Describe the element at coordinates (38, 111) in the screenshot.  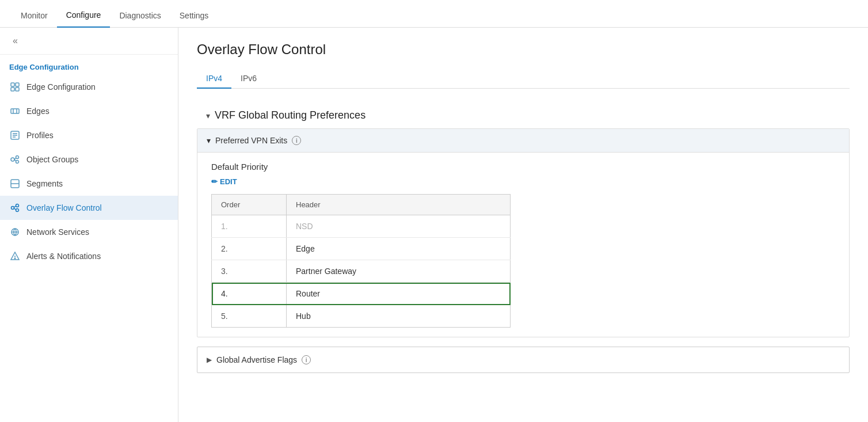
I see `sidebar-item-label: Edges` at that location.